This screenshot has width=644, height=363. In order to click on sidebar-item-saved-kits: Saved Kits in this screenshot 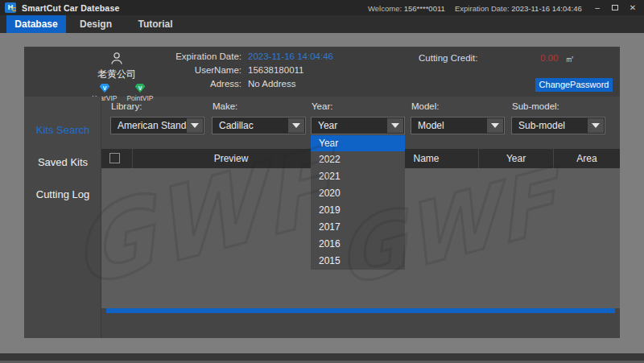, I will do `click(63, 163)`.